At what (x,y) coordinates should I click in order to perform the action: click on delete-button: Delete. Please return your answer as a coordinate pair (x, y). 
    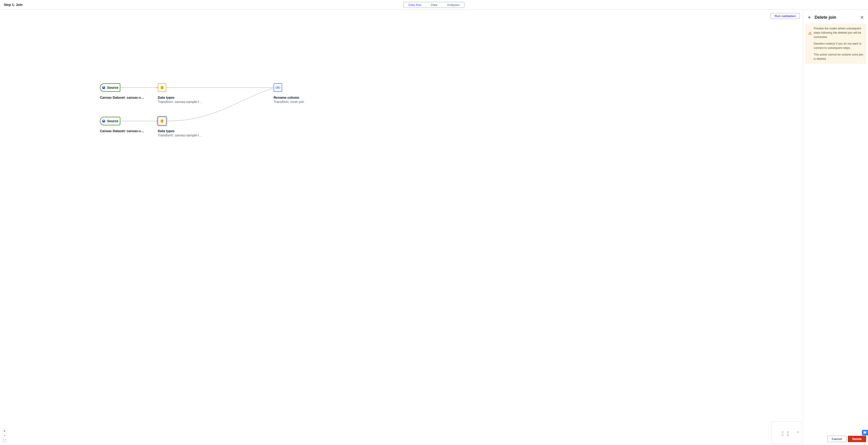
    Looking at the image, I should click on (857, 439).